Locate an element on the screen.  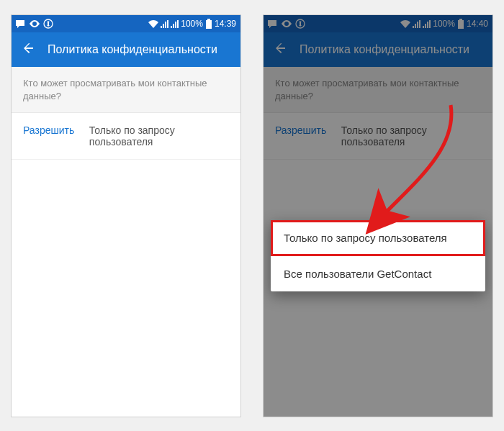
status-bar: 100% 14:39 is located at coordinates (126, 24).